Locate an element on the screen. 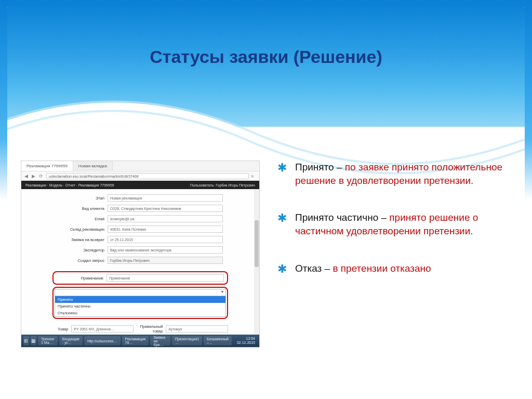 Image resolution: width=532 pixels, height=399 pixels. field-label: Склад рекламации is located at coordinates (81, 230).